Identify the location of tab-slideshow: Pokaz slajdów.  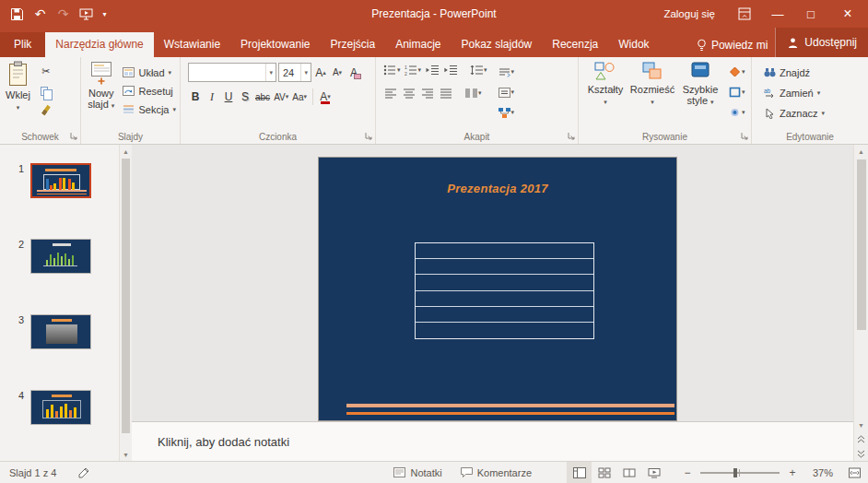
(498, 44).